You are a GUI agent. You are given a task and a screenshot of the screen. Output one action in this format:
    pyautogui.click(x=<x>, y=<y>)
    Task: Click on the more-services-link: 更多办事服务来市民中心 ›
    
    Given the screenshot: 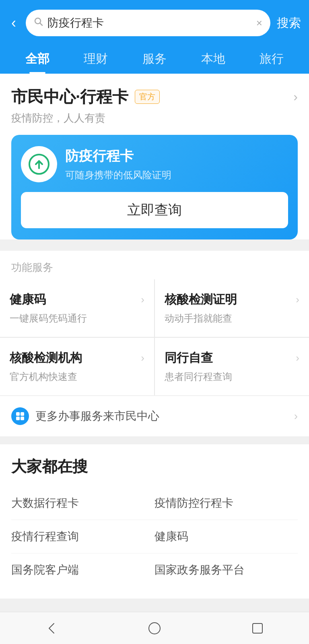 What is the action you would take?
    pyautogui.click(x=154, y=416)
    